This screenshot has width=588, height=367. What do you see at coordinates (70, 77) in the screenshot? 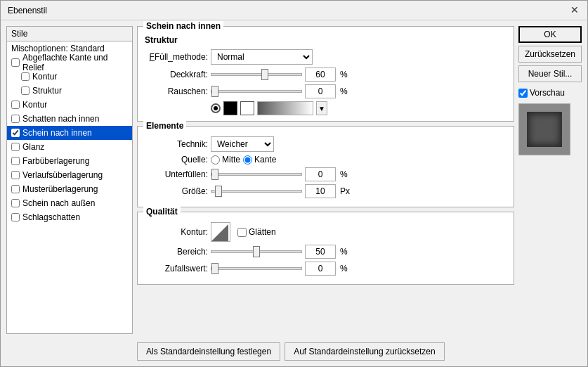
I see `sidebar-item-kontur1: Kontur` at bounding box center [70, 77].